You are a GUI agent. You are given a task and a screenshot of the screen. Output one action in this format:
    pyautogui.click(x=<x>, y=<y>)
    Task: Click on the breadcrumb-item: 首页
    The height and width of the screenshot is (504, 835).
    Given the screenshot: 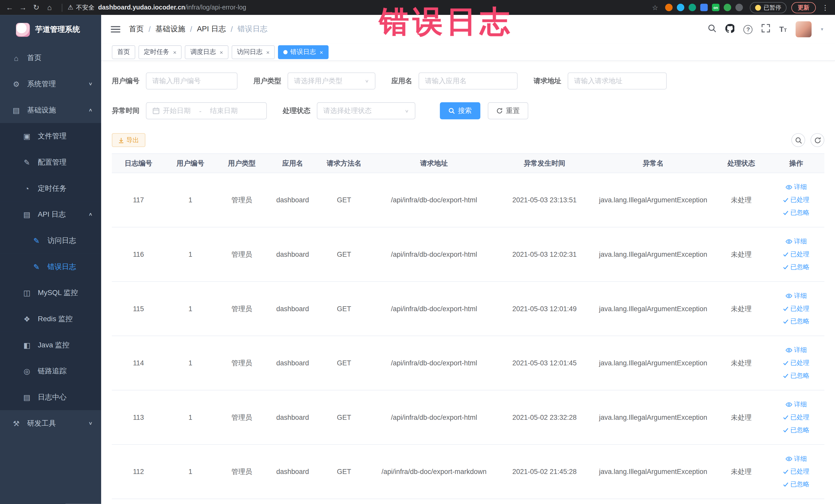 What is the action you would take?
    pyautogui.click(x=136, y=29)
    